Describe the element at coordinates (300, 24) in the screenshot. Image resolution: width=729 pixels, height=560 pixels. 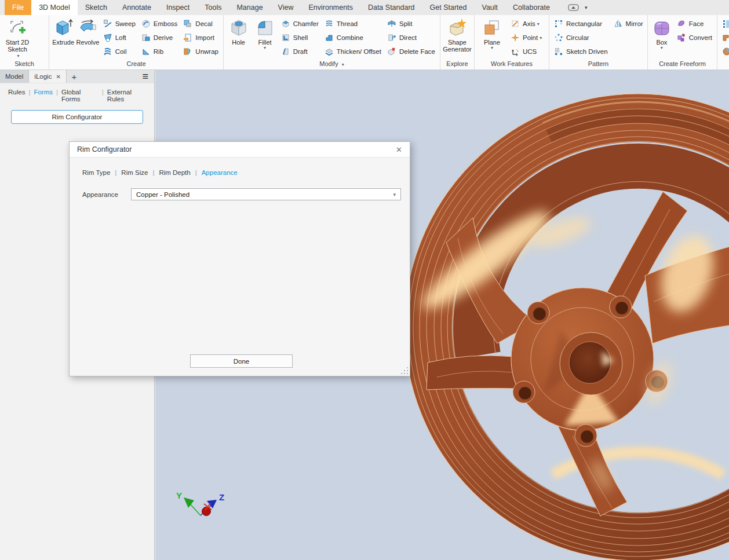
I see `chamfer-button: Chamfer` at that location.